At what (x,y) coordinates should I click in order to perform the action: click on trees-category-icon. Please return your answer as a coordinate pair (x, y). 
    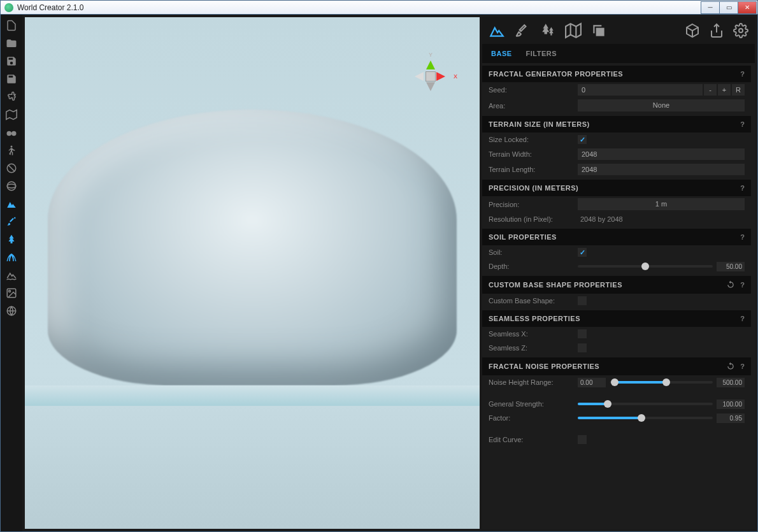
    Looking at the image, I should click on (548, 31).